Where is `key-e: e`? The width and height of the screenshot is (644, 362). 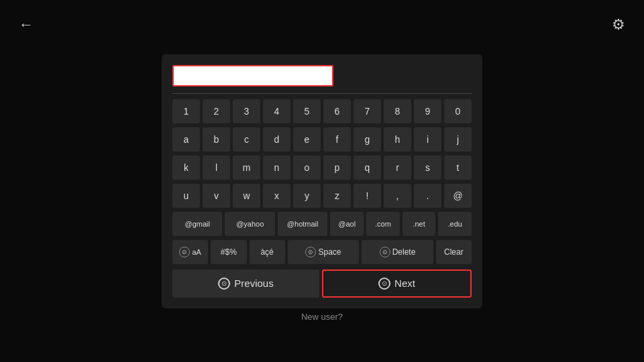 key-e: e is located at coordinates (307, 139).